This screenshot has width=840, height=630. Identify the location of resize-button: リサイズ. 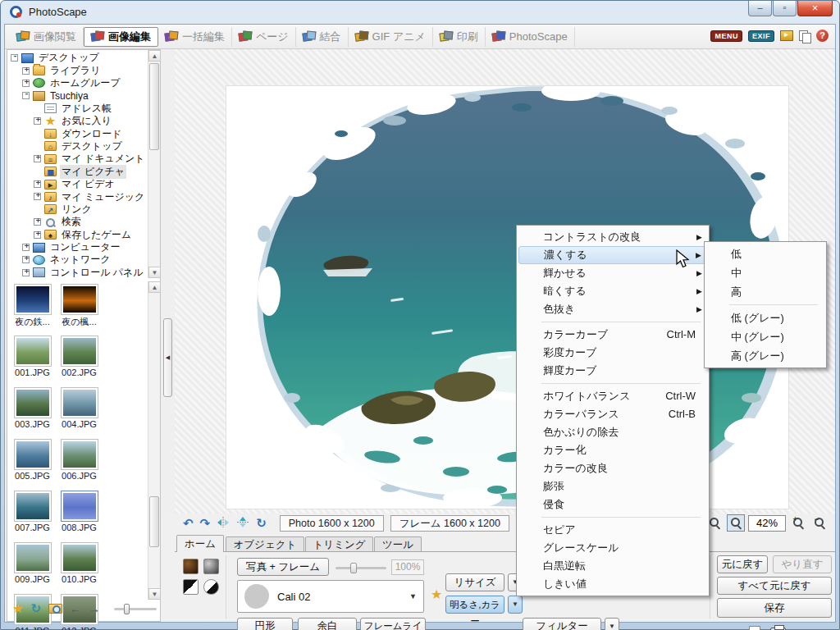
(475, 582).